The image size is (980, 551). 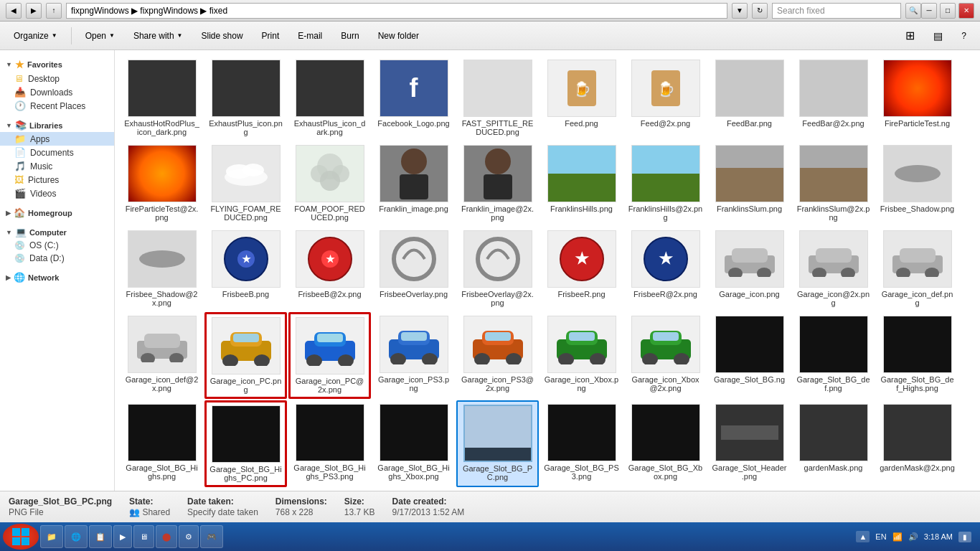 What do you see at coordinates (162, 356) in the screenshot?
I see `file-item: Garage_icon_def@2x.png` at bounding box center [162, 356].